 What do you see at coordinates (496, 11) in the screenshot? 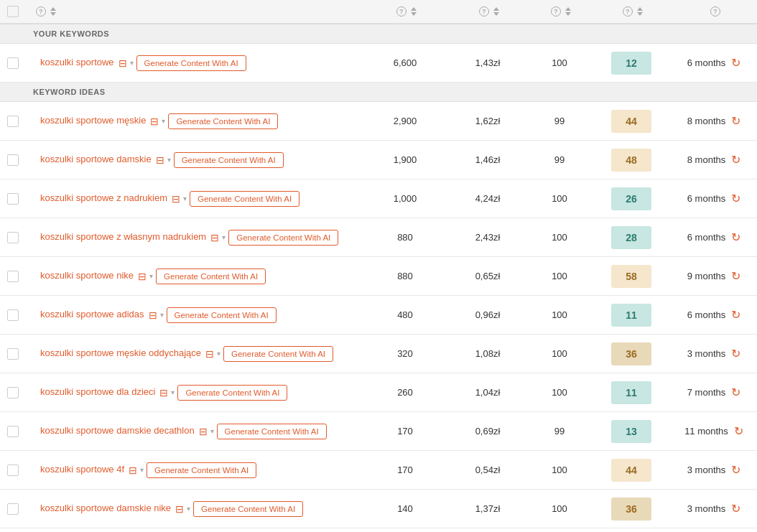
I see `cpc-sort-arrows` at bounding box center [496, 11].